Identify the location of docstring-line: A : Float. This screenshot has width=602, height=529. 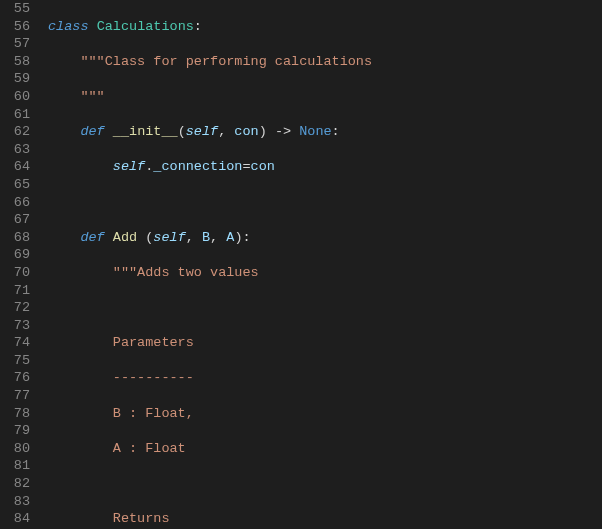
(150, 448).